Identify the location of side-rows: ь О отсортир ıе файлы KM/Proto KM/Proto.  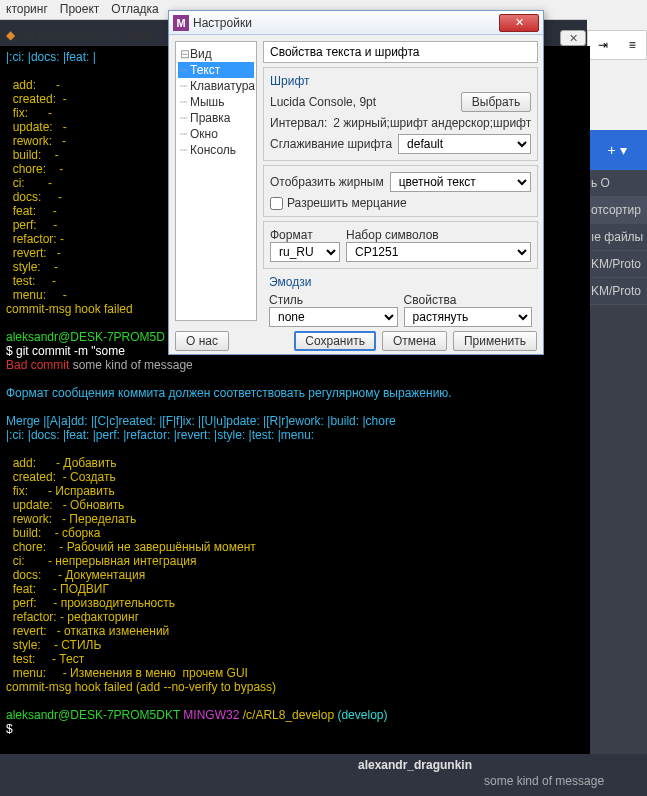
(617, 238).